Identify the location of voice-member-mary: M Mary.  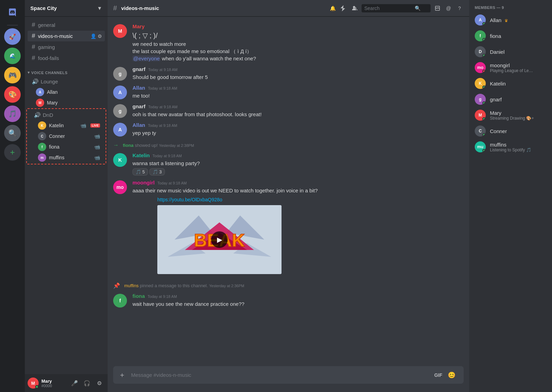
(66, 103).